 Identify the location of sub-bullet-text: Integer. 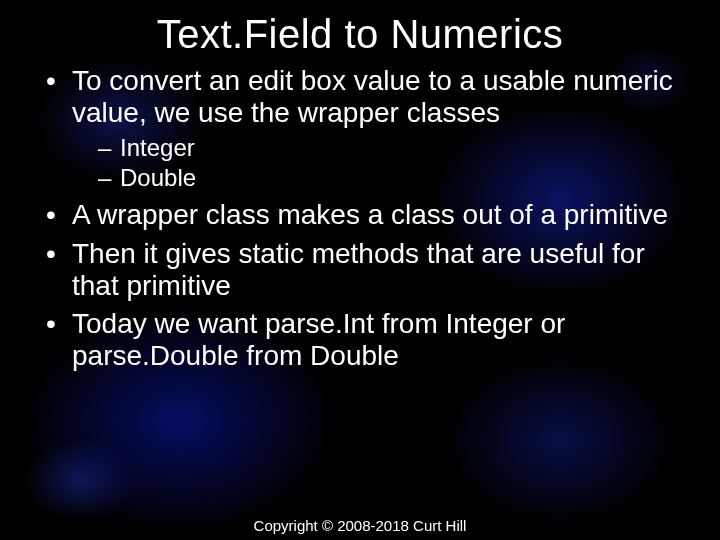
(158, 148).